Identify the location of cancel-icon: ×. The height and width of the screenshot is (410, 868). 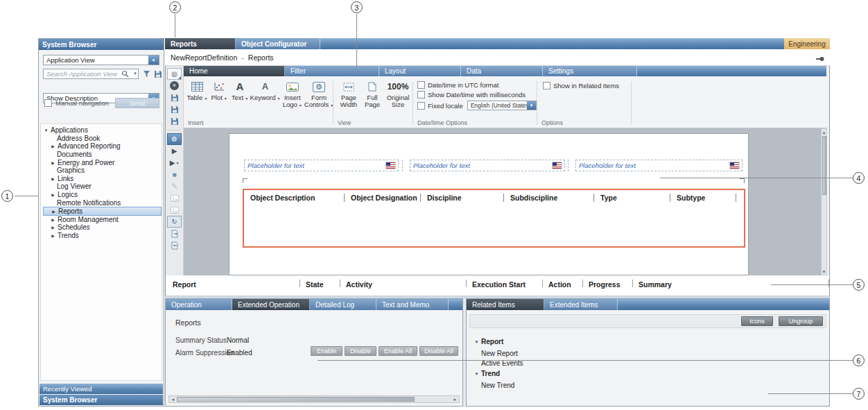
(175, 86).